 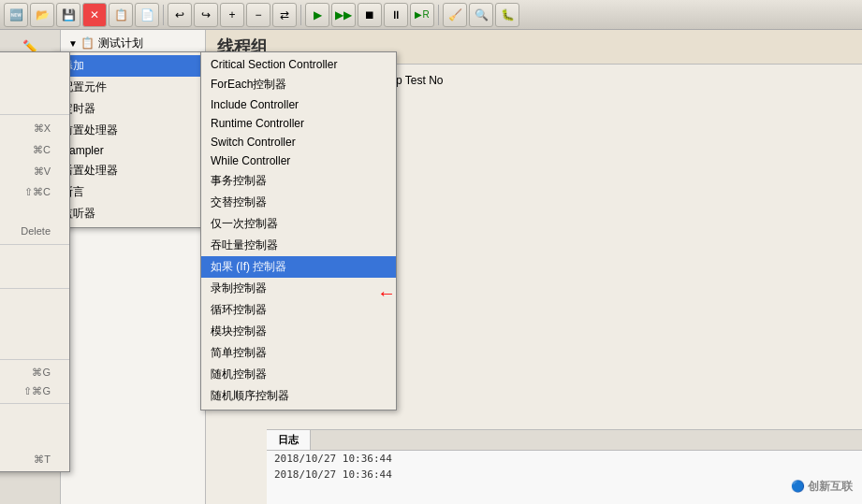 What do you see at coordinates (288, 439) in the screenshot?
I see `log-tab: 日志` at bounding box center [288, 439].